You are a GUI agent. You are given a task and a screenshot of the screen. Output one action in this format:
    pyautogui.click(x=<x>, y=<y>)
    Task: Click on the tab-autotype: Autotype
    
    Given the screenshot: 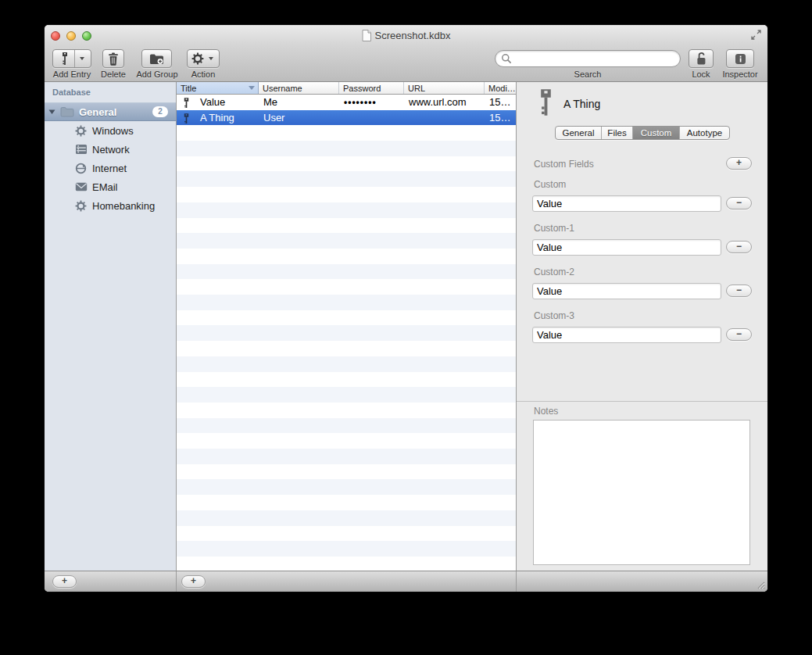 What is the action you would take?
    pyautogui.click(x=705, y=133)
    